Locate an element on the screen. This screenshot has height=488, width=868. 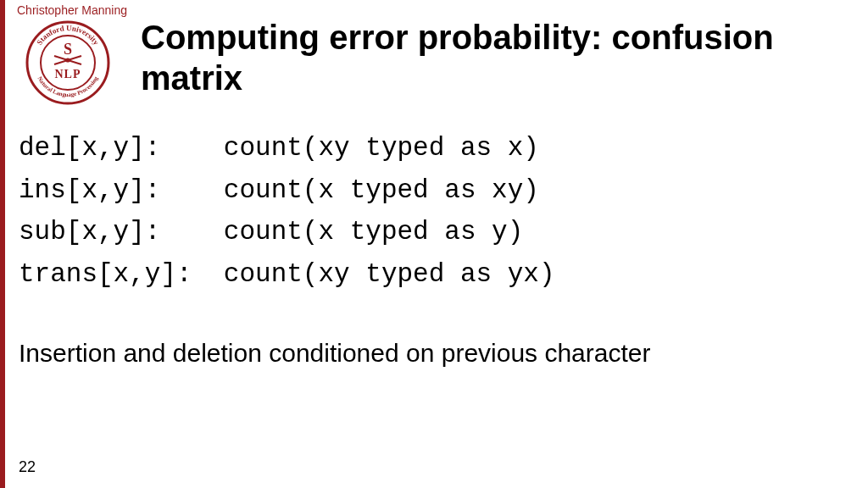
def-lhs: del[x,y]: is located at coordinates (90, 147).